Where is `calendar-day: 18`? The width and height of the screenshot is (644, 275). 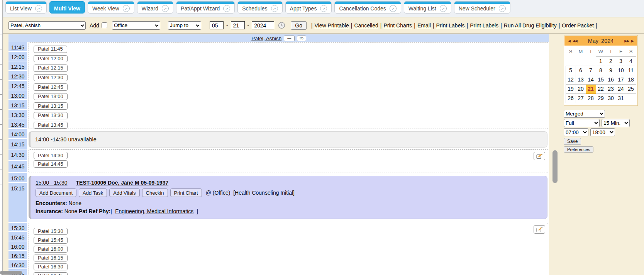 calendar-day: 18 is located at coordinates (631, 80).